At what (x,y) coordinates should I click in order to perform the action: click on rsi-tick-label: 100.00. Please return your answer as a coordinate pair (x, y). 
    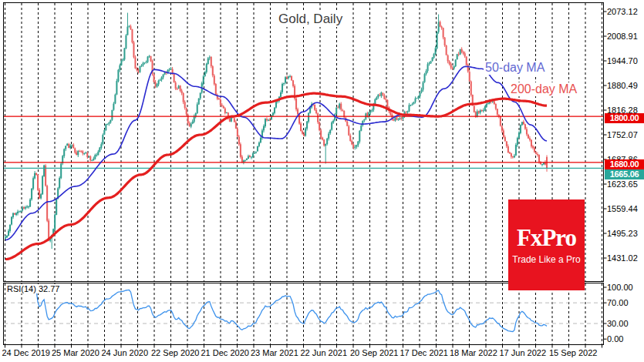
    Looking at the image, I should click on (620, 287).